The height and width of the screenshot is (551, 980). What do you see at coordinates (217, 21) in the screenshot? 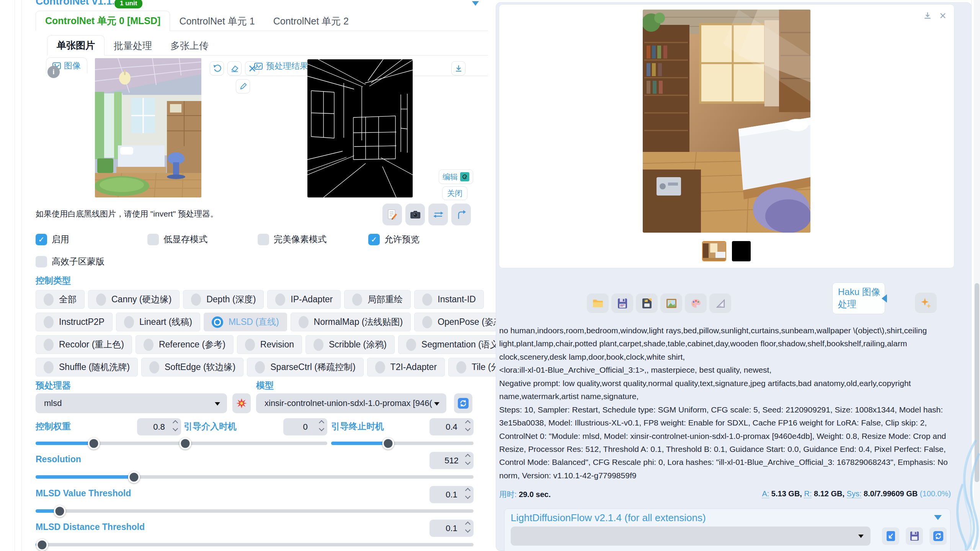
I see `tab-controlnet-unit-1: ControlNet 单元 1` at bounding box center [217, 21].